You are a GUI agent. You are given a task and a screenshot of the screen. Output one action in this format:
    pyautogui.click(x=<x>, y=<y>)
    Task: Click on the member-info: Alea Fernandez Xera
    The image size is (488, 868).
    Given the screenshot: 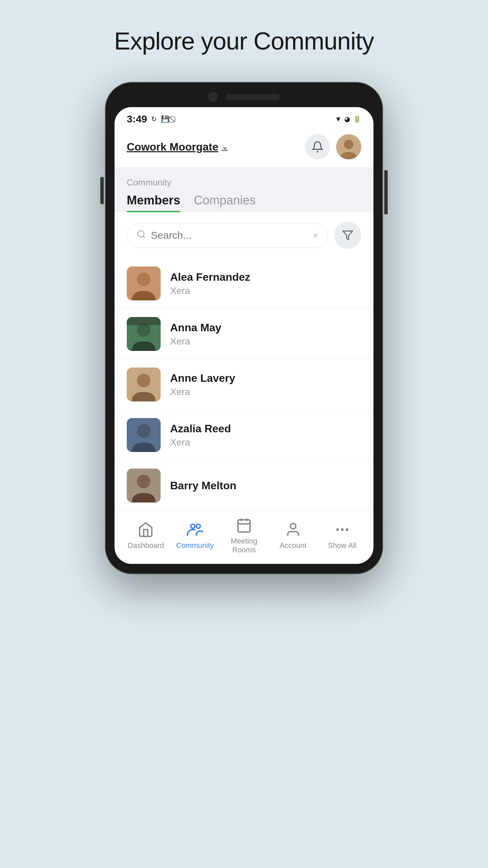 What is the action you would take?
    pyautogui.click(x=210, y=283)
    